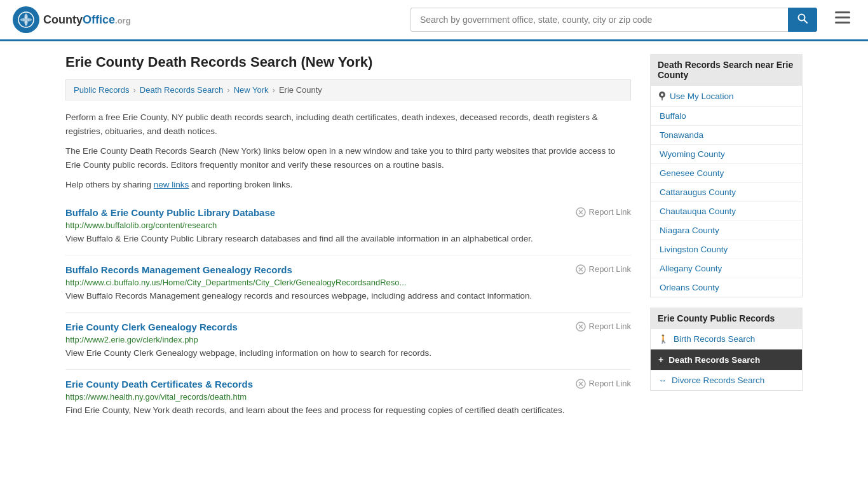  What do you see at coordinates (348, 341) in the screenshot?
I see `result-item: Erie County Clerk Genealogy Records Repo…` at bounding box center [348, 341].